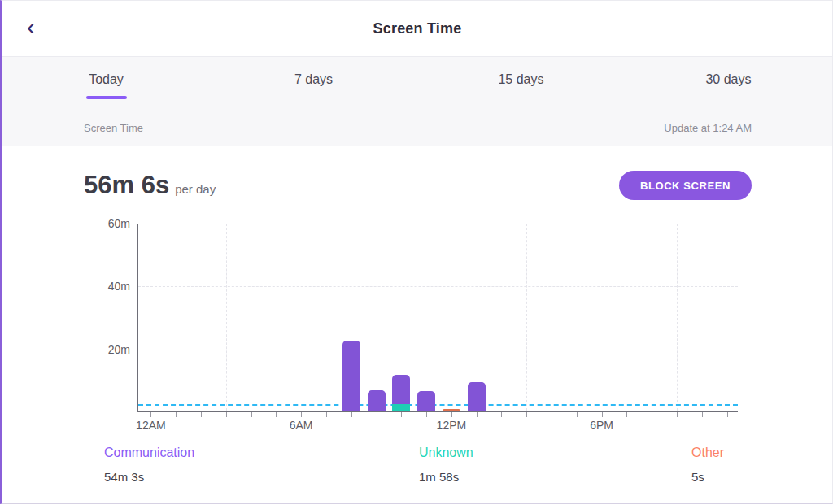 The image size is (833, 504). I want to click on active-tab-underline, so click(107, 98).